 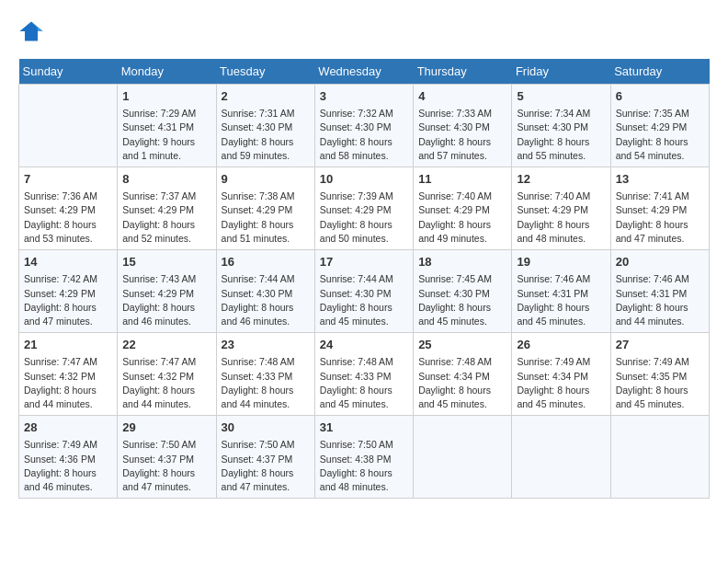 What do you see at coordinates (266, 428) in the screenshot?
I see `day-number: 30` at bounding box center [266, 428].